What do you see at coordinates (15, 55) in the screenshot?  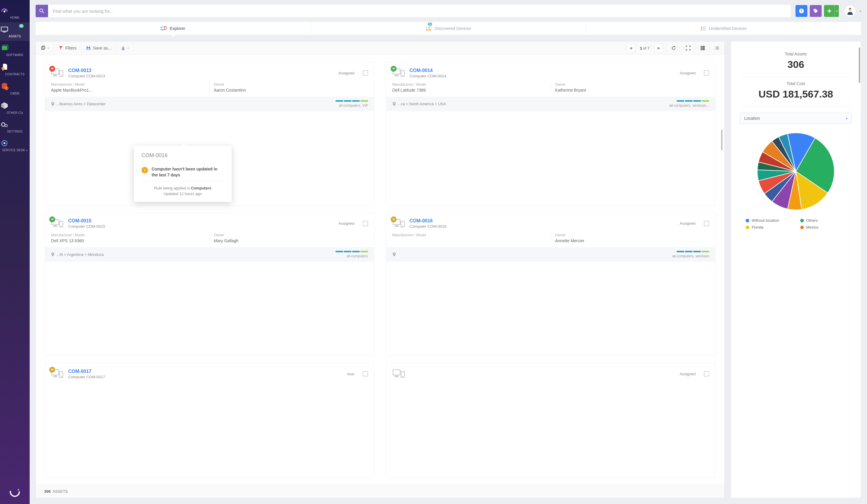 I see `sidebar-label: SOFTWARE` at bounding box center [15, 55].